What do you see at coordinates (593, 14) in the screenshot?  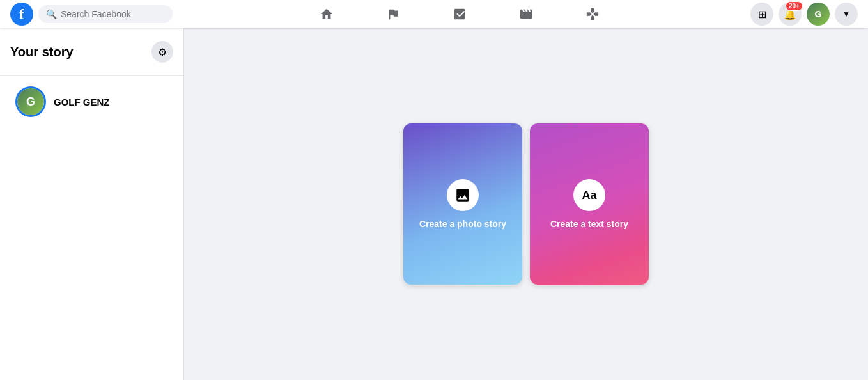 I see `nav-gaming-button` at bounding box center [593, 14].